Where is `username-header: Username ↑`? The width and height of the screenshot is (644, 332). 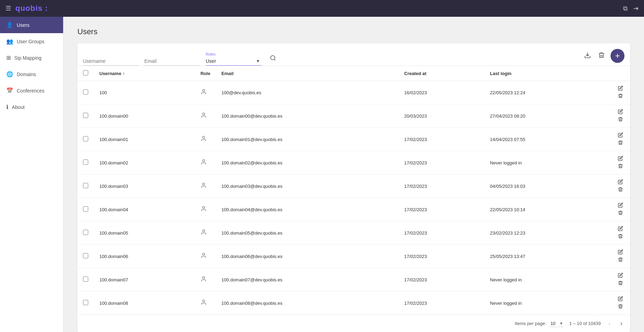
username-header: Username ↑ is located at coordinates (144, 73).